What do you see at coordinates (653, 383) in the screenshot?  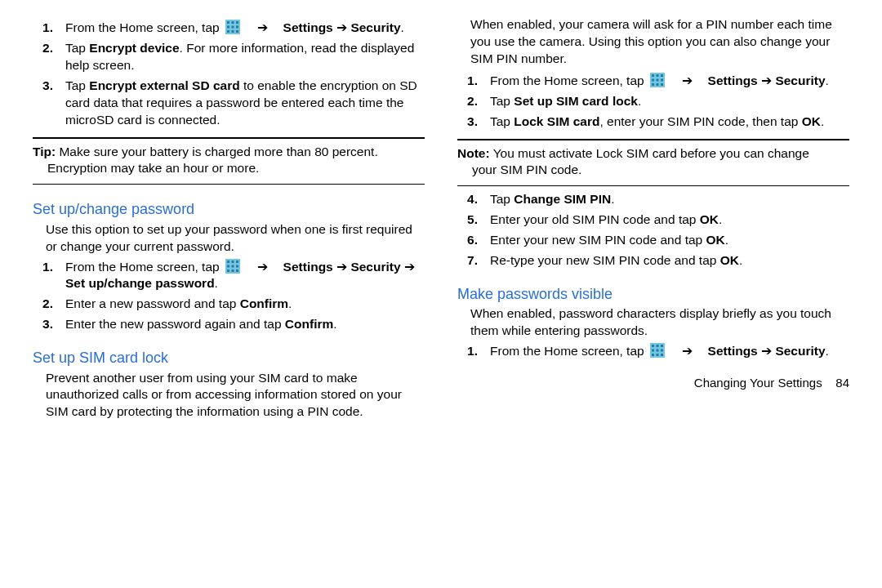 I see `page-footer: Changing Your Settings 84` at bounding box center [653, 383].